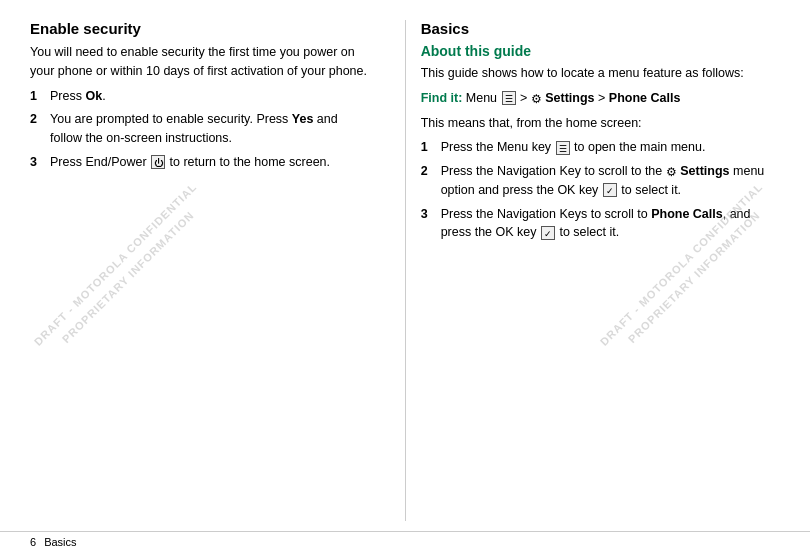 The height and width of the screenshot is (556, 810). What do you see at coordinates (442, 98) in the screenshot?
I see `find-it-label: Find it:` at bounding box center [442, 98].